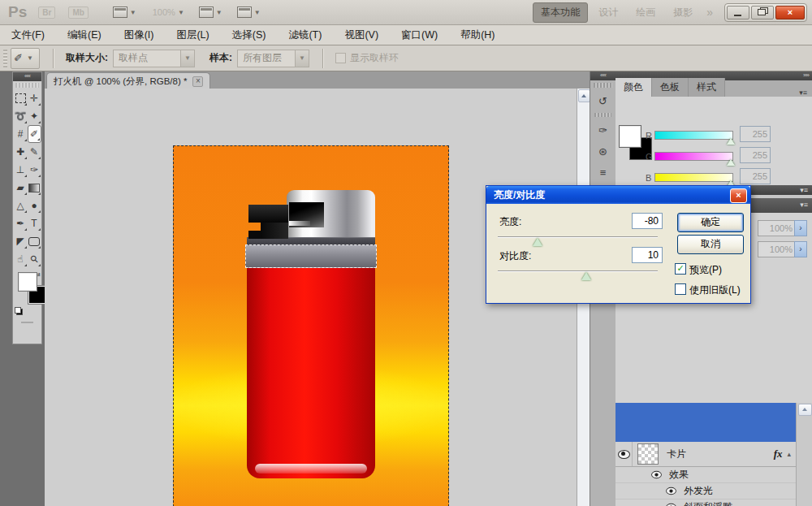  Describe the element at coordinates (806, 93) in the screenshot. I see `color-panel-menu-icon: ▾≡` at that location.